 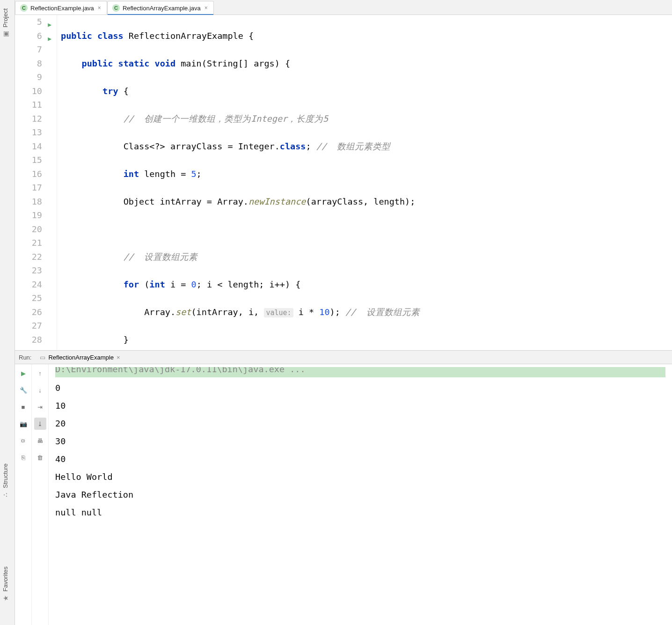 I want to click on code-line: }, so click(x=366, y=340).